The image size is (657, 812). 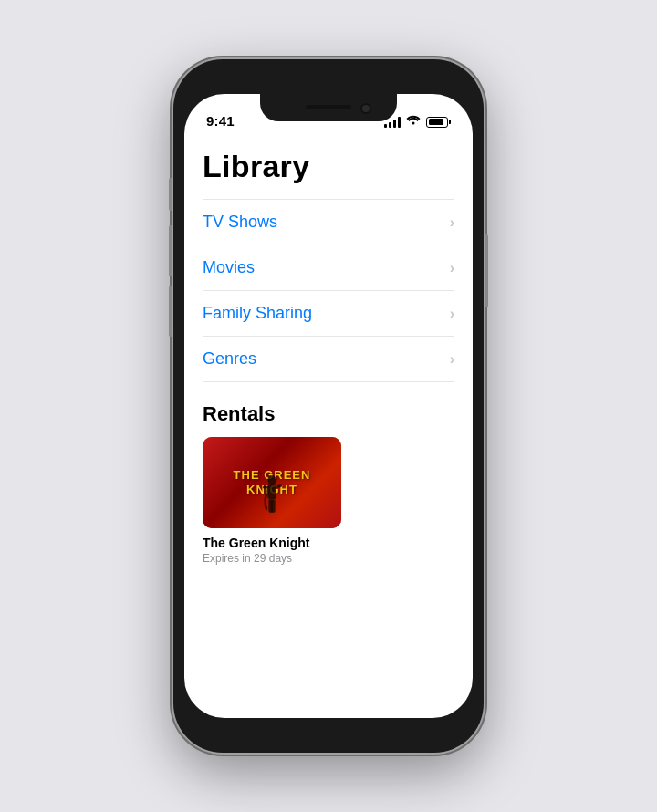 I want to click on tv-shows-item: TV Shows ›, so click(x=328, y=223).